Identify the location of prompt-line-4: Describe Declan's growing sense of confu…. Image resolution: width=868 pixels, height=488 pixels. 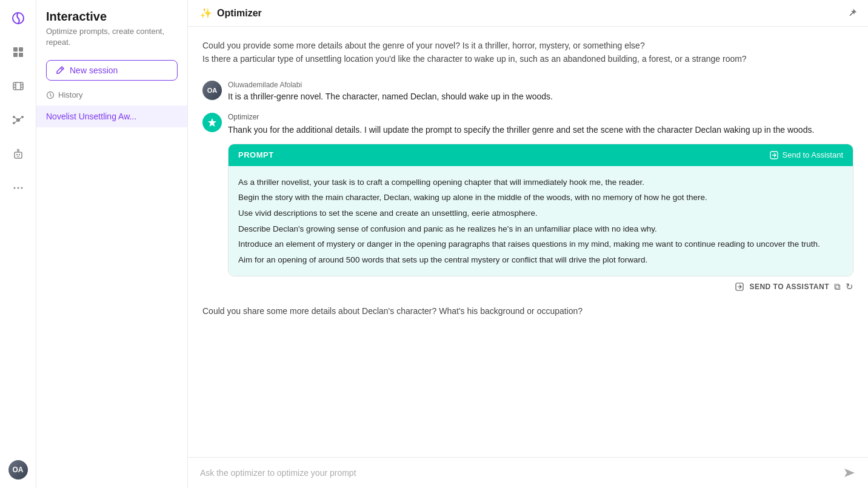
(541, 229).